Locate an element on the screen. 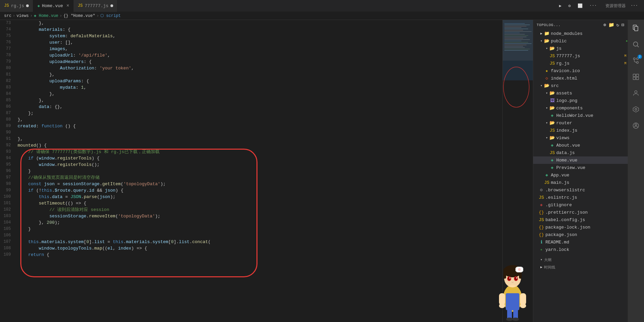 This screenshot has width=644, height=322. remote-icon-button is located at coordinates (636, 109).